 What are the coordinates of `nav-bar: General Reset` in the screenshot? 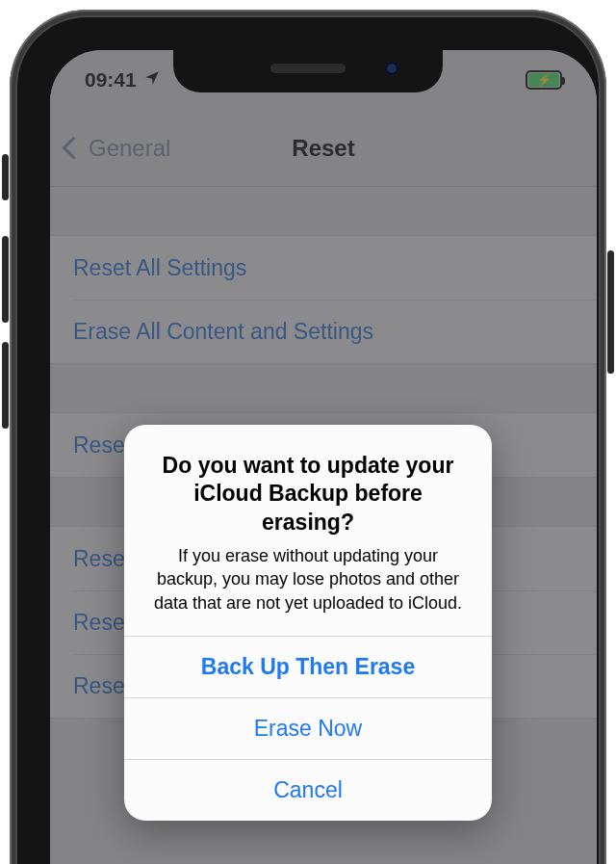 It's located at (323, 148).